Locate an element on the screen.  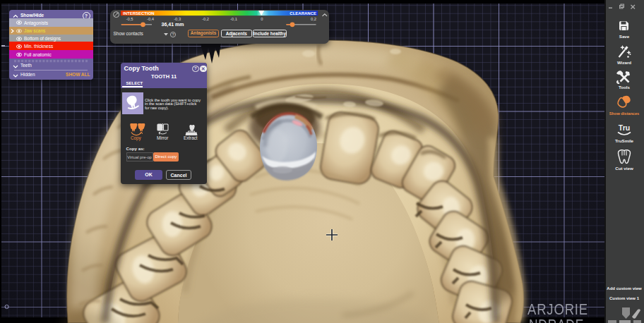
svg-text: -0,5 is located at coordinates (129, 19).